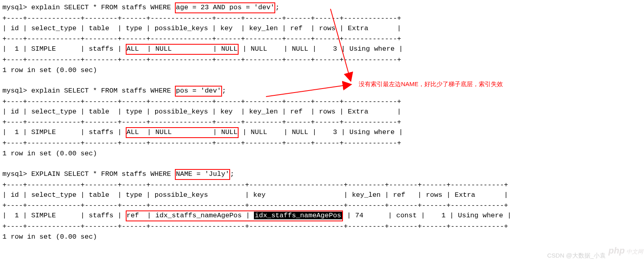 This screenshot has width=644, height=264. What do you see at coordinates (202, 175) in the screenshot?
I see `query3-condition-box: NAME = 'July'` at bounding box center [202, 175].